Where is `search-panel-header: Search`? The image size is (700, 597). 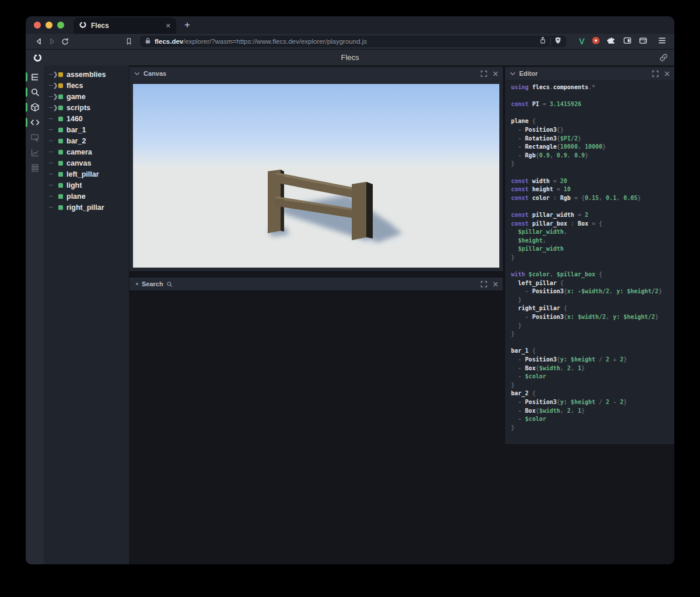 search-panel-header: Search is located at coordinates (316, 284).